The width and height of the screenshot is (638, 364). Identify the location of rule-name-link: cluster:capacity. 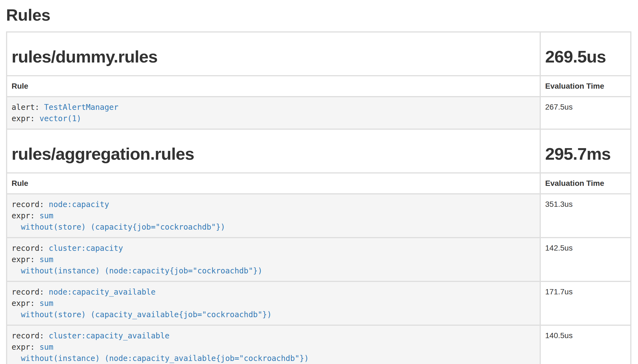
(86, 248).